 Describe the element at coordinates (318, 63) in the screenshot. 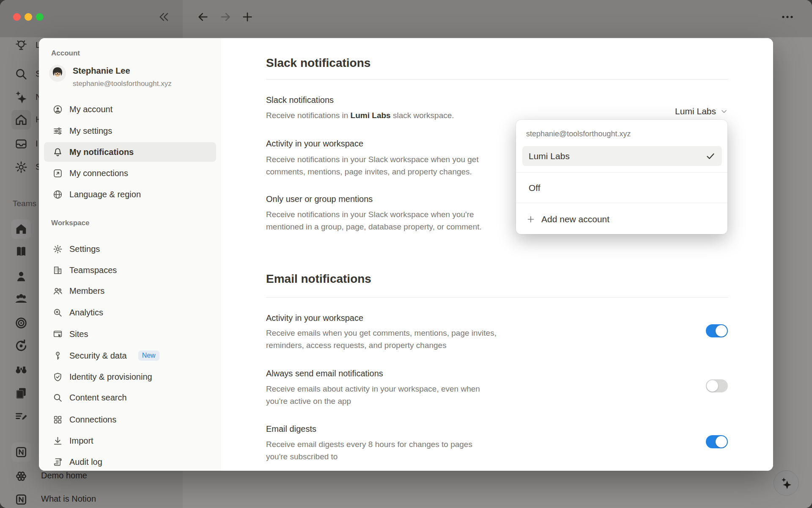

I see `slack-section-heading: Slack notifications` at that location.